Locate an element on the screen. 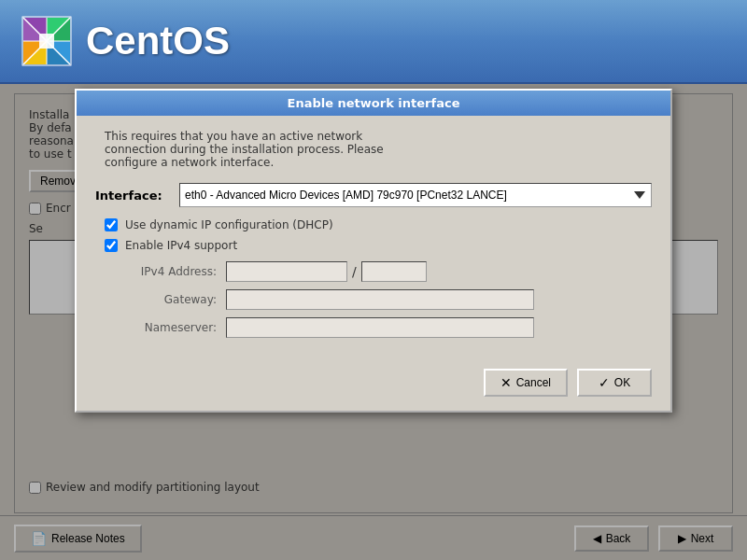  dhcp-checkbox-row: Use dynamic IP configuration (DHCP) is located at coordinates (374, 225).